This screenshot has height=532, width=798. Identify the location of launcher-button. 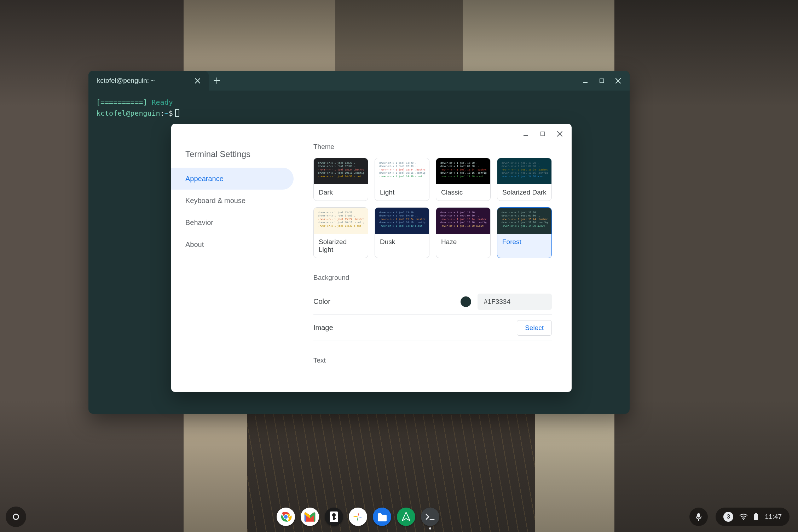
(16, 517).